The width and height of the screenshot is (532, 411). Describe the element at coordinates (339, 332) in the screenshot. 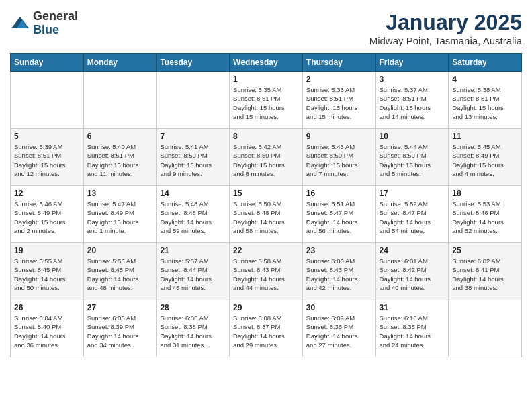

I see `day-info: Sunrise: 6:09 AM Sunset: 8:36 PM Dayligh…` at that location.